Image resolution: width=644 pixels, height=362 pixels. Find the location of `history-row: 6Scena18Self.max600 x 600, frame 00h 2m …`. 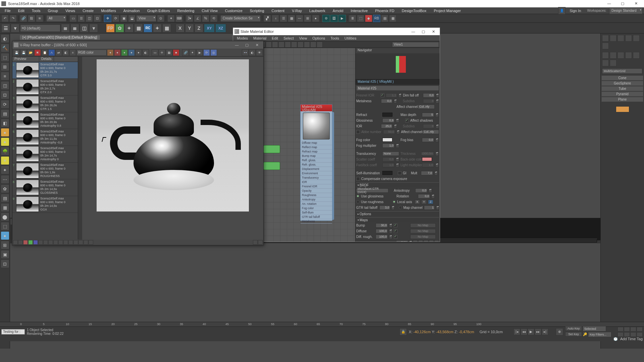

history-row: 6Scena18Self.max600 x 600, frame 00h 2m … is located at coordinates (45, 154).